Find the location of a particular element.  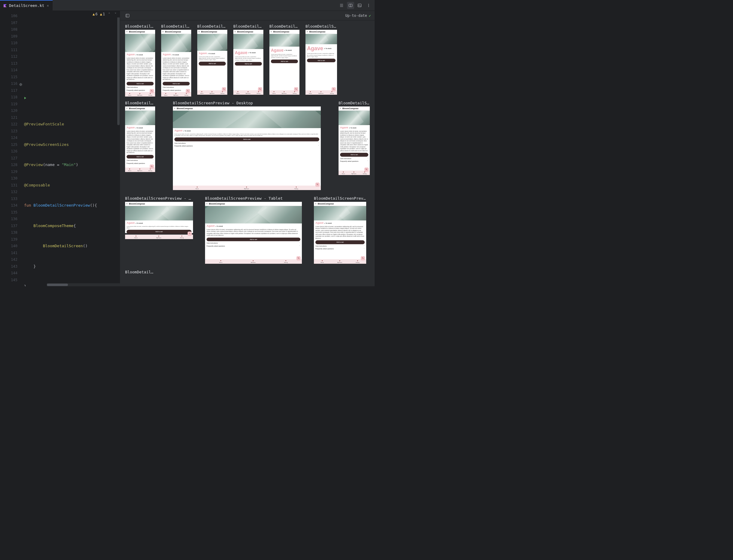

code-content: @PreviewFontScale @PreviewScreenSizes @P… is located at coordinates (71, 149).